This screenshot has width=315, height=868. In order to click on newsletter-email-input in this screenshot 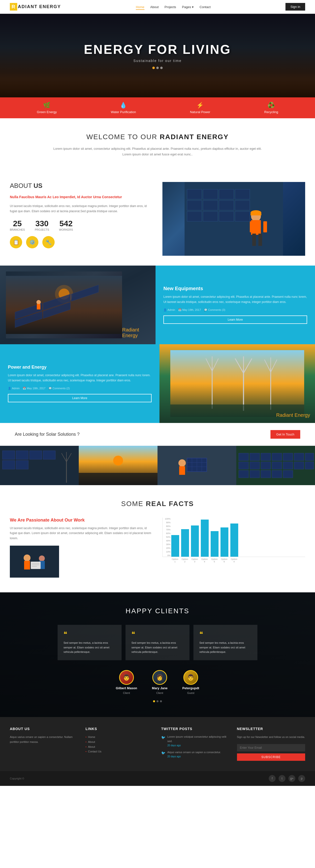, I will do `click(271, 748)`.